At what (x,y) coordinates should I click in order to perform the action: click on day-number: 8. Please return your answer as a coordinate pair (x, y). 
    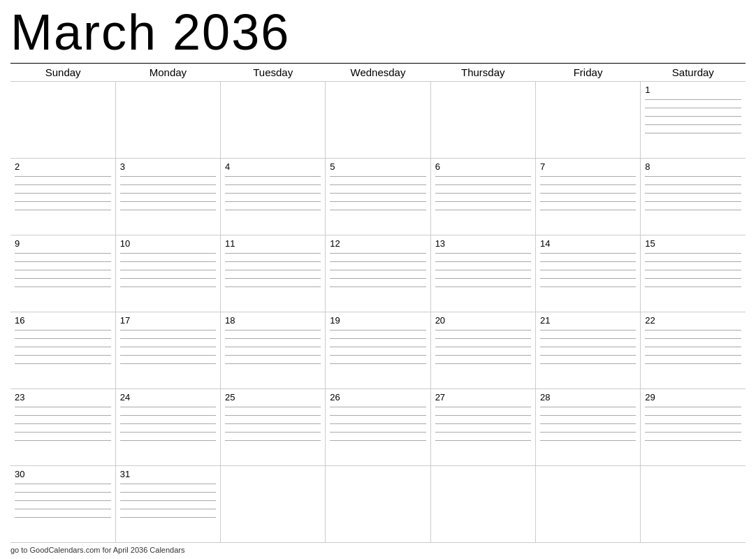
    Looking at the image, I should click on (693, 166).